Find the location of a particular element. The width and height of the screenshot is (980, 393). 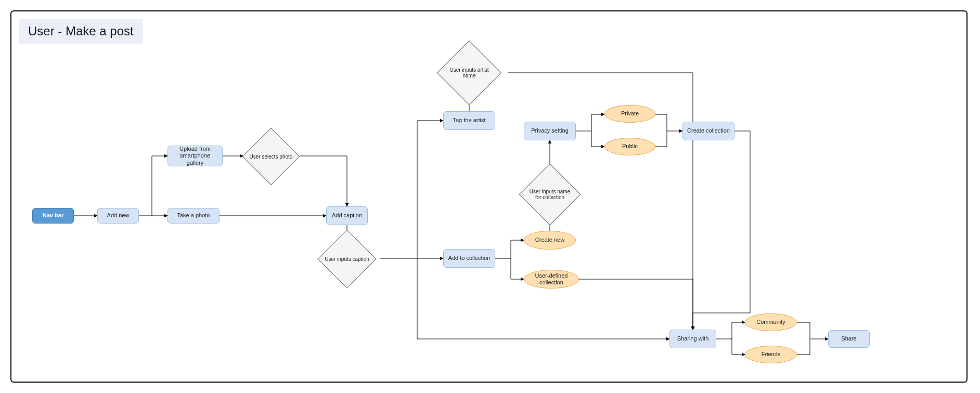

node-privacy-setting: Privacy setting is located at coordinates (550, 131).